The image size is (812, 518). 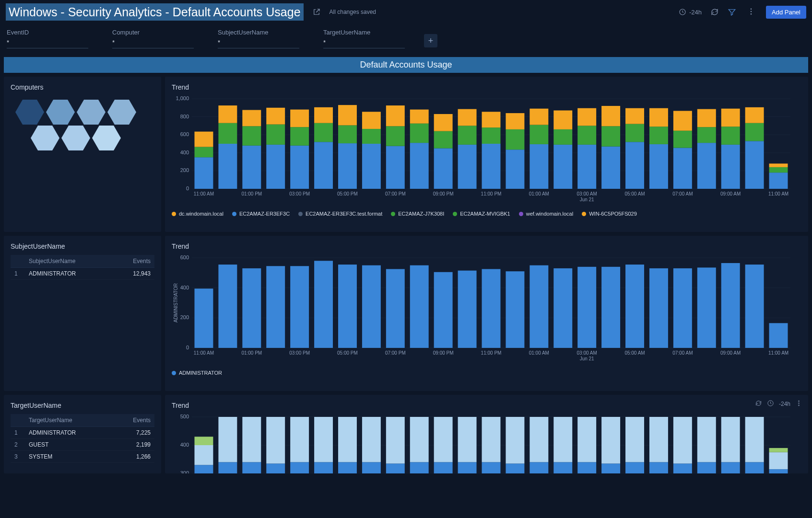 I want to click on cell-name: SYSTEM, so click(x=69, y=457).